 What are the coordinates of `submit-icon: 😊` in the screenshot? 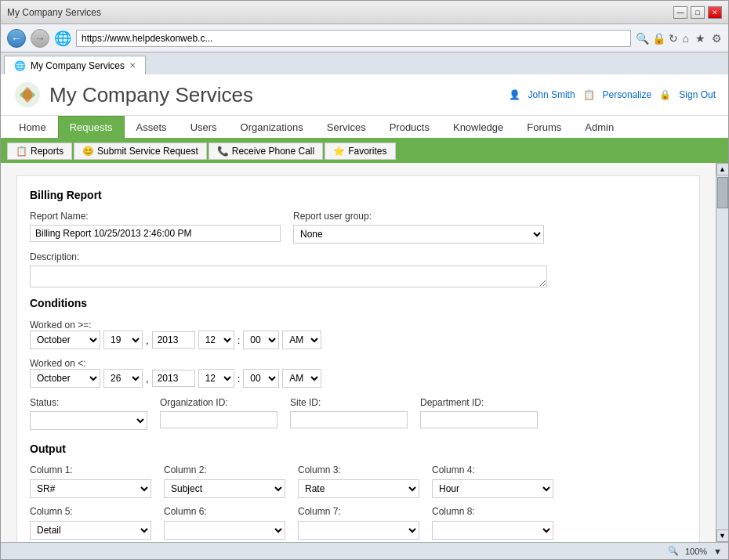 It's located at (88, 151).